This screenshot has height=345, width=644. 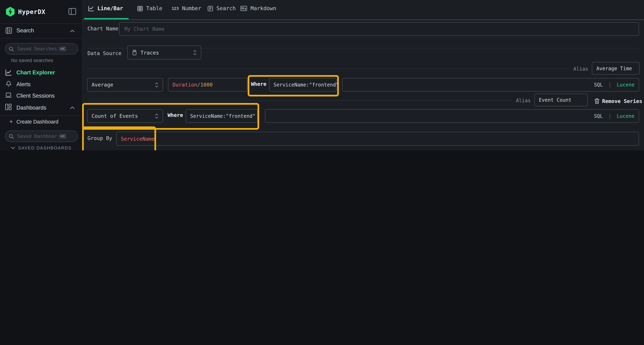 I want to click on data-source-label: Data Source, so click(x=104, y=53).